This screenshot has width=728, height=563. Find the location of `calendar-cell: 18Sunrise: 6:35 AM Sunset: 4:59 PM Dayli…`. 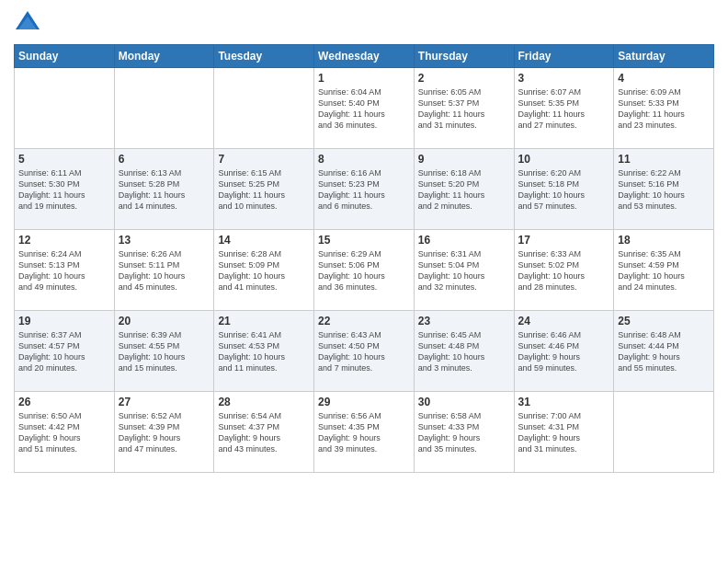

calendar-cell: 18Sunrise: 6:35 AM Sunset: 4:59 PM Dayli… is located at coordinates (664, 270).